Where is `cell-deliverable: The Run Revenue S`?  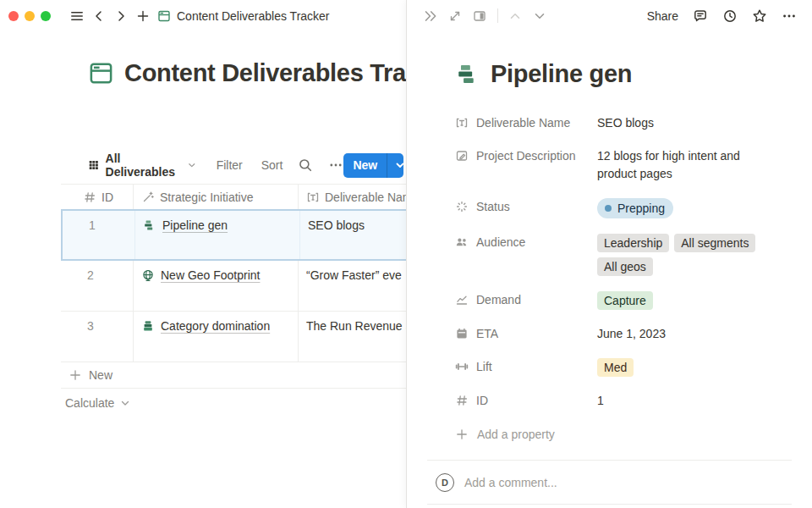
cell-deliverable: The Run Revenue S is located at coordinates (352, 337).